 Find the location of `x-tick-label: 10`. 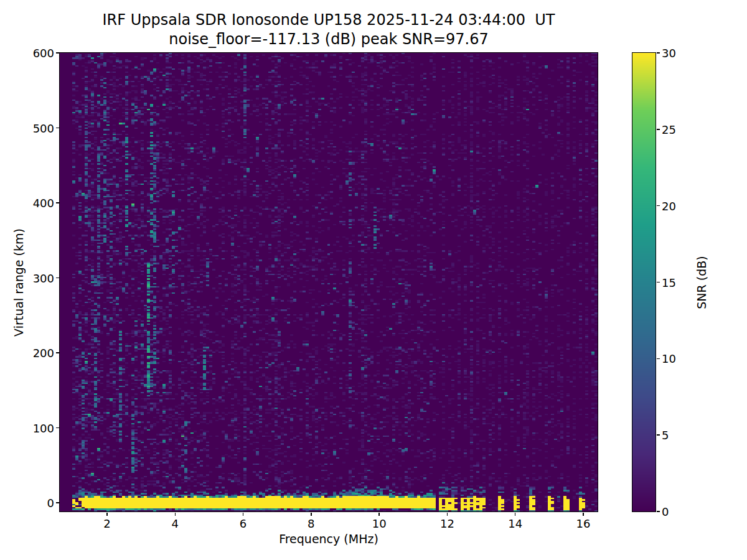

x-tick-label: 10 is located at coordinates (380, 524).